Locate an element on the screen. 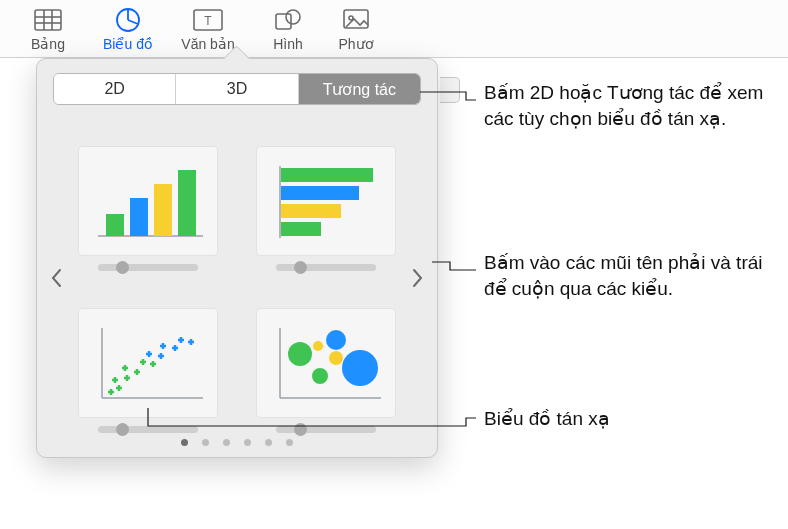 The image size is (788, 529). toolbar: Bảng Biểu đồ T Văn bản Hình is located at coordinates (394, 29).